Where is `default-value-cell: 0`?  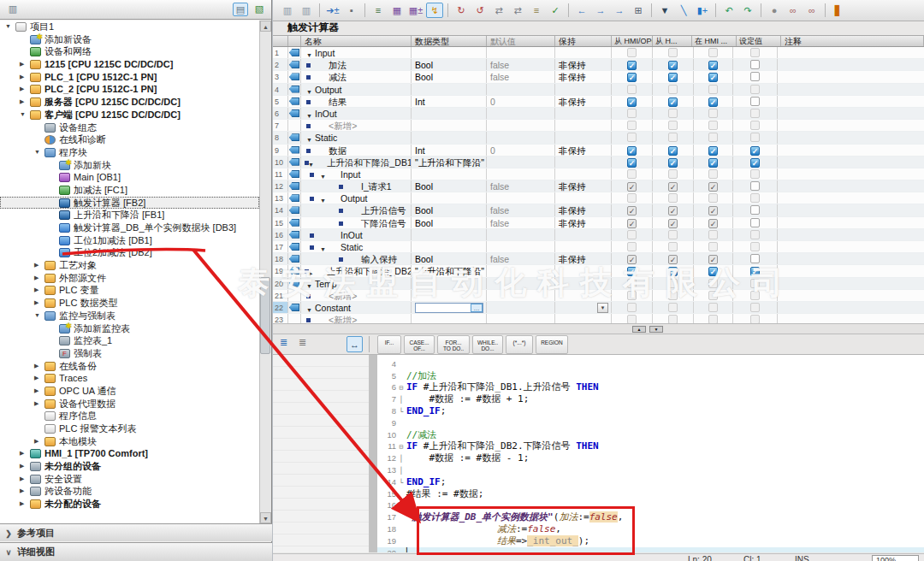 default-value-cell: 0 is located at coordinates (521, 151).